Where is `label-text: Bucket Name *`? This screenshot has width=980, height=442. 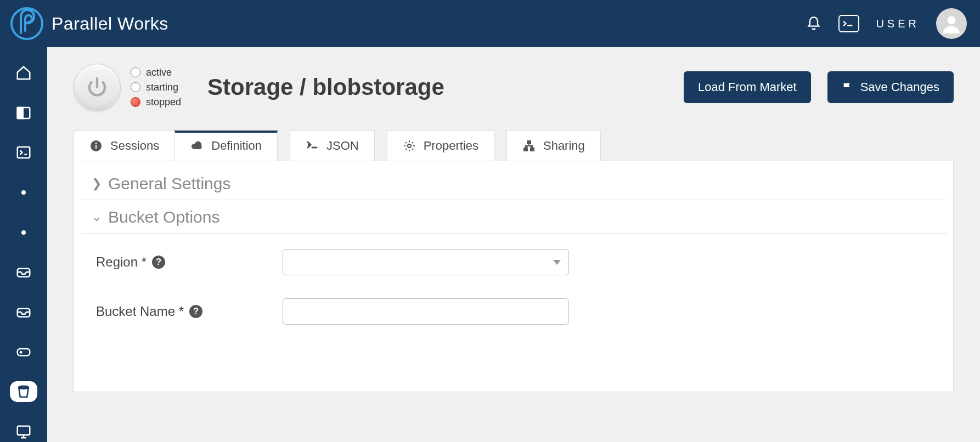
label-text: Bucket Name * is located at coordinates (140, 311).